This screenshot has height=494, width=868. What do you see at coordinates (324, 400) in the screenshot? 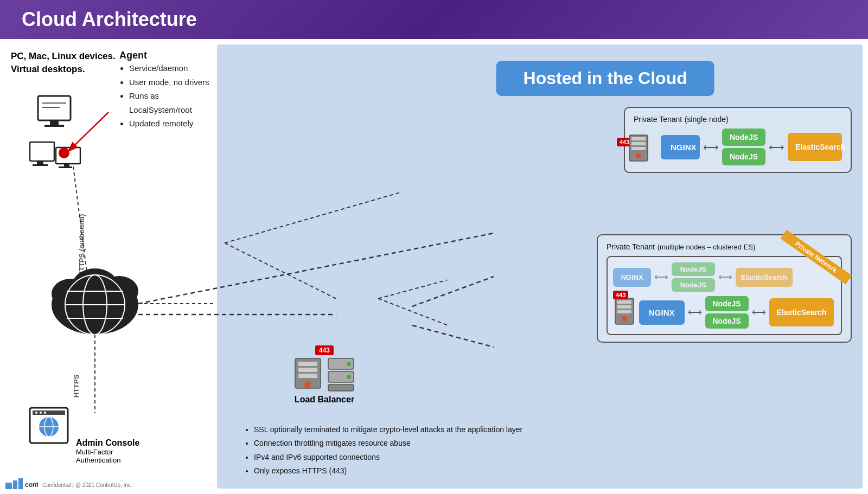
I see `lb-label: Load Balancer` at bounding box center [324, 400].